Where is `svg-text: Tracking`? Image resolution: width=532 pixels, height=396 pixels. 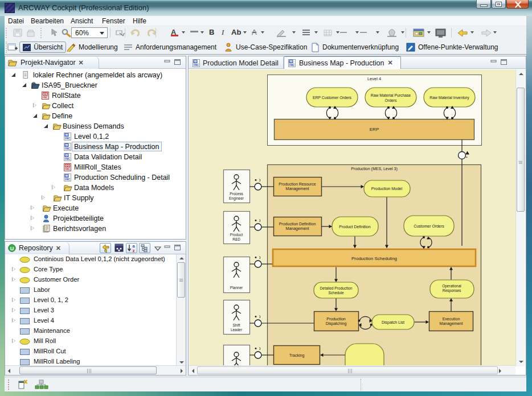
svg-text: Tracking is located at coordinates (297, 356).